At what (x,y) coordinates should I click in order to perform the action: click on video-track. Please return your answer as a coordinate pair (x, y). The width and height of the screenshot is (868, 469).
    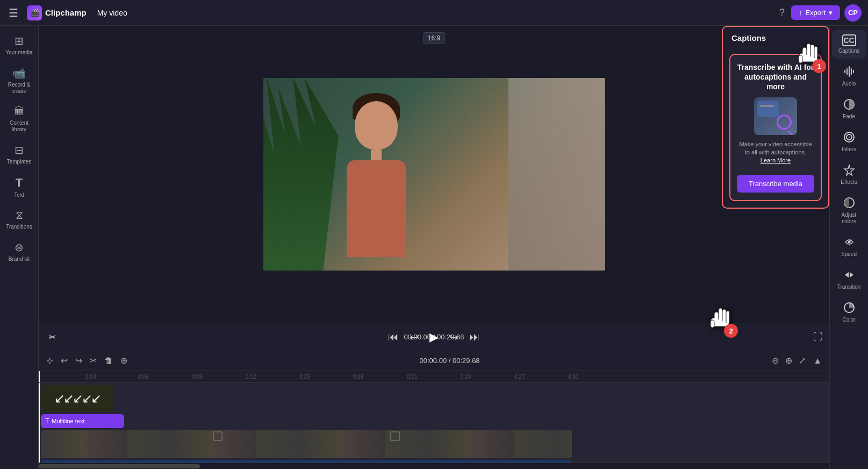
    Looking at the image, I should click on (306, 444).